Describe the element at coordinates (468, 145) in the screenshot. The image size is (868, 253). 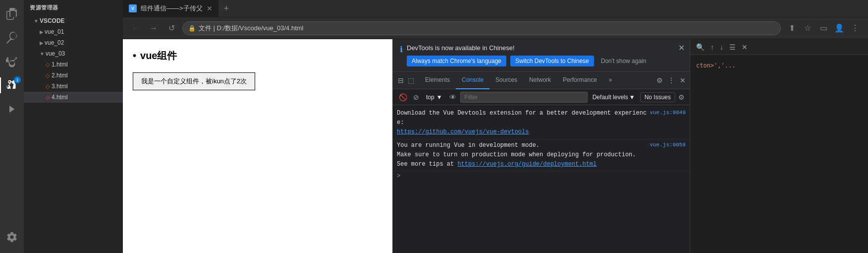
I see `console-text-1a: You are running Vue in development mode.` at that location.